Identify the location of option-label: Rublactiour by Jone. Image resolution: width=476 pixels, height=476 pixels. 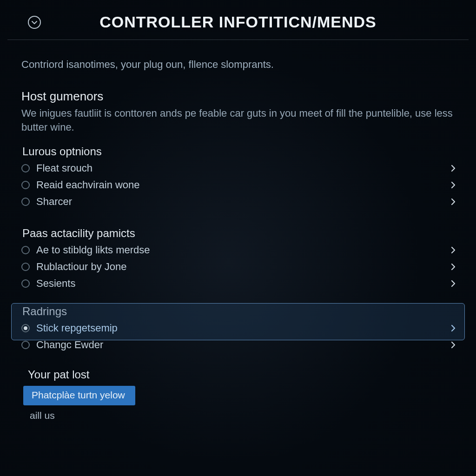
(81, 267).